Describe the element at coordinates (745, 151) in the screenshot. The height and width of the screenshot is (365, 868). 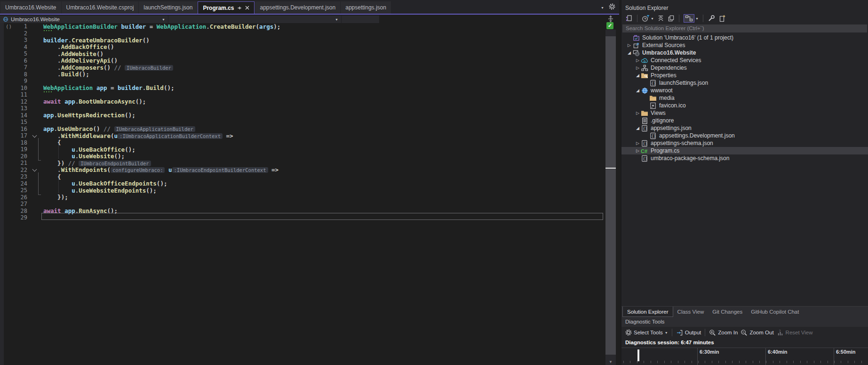
I see `tree-item-program-cs: ▷C#Program.cs` at that location.